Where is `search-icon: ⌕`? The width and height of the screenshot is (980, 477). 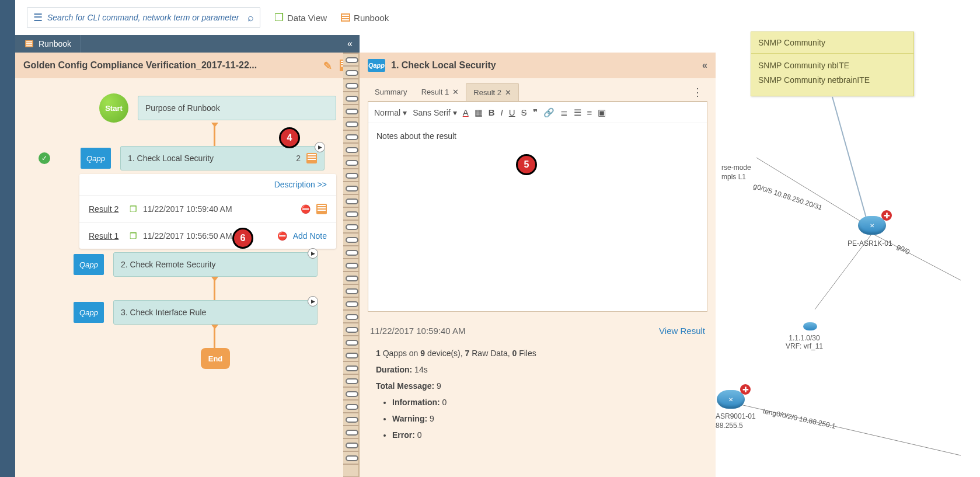 search-icon: ⌕ is located at coordinates (251, 18).